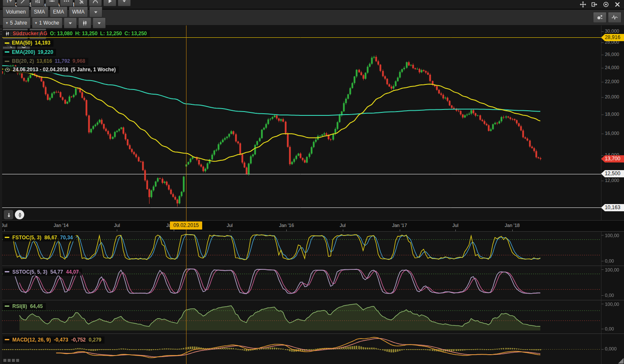 The width and height of the screenshot is (624, 364). What do you see at coordinates (78, 12) in the screenshot?
I see `wma-button: WMA` at bounding box center [78, 12].